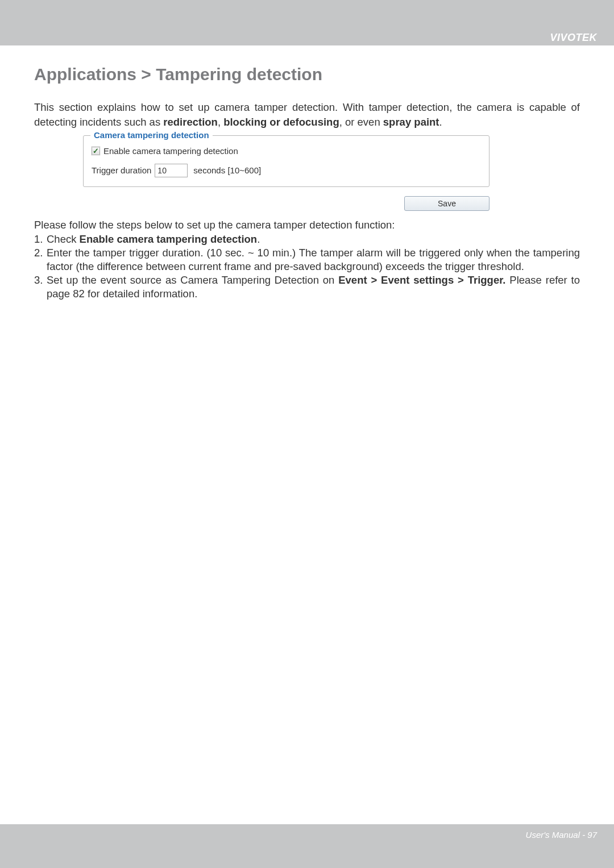 This screenshot has height=868, width=614. Describe the element at coordinates (412, 122) in the screenshot. I see `intro-bold-spraypaint: spray paint` at that location.